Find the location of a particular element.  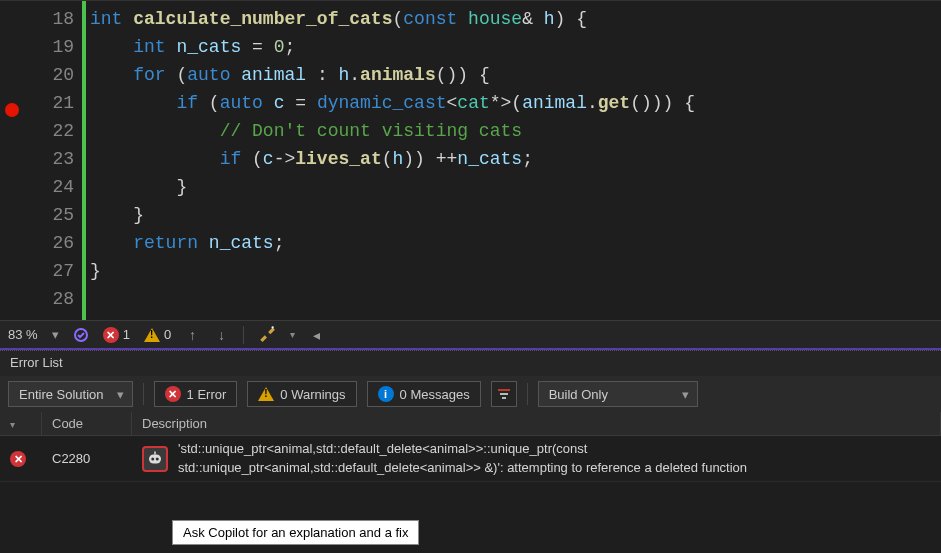

zoom-level: 83 % is located at coordinates (23, 334).